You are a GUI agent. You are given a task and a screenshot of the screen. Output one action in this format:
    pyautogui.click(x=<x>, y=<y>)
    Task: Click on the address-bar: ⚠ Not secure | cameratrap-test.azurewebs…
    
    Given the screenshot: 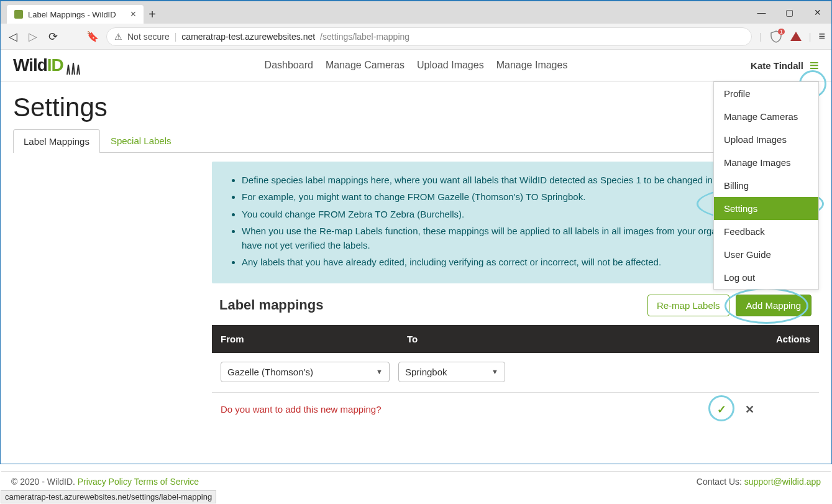 What is the action you would take?
    pyautogui.click(x=429, y=37)
    